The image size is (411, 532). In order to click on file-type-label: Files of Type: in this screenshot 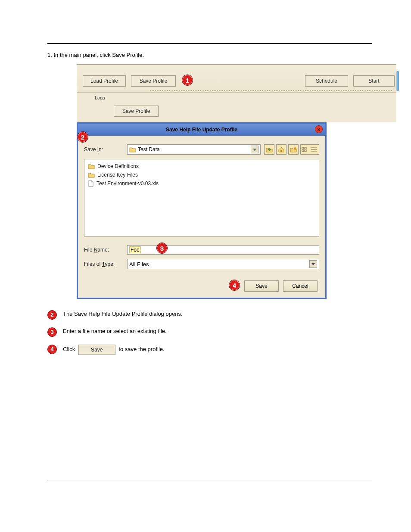, I will do `click(106, 264)`.